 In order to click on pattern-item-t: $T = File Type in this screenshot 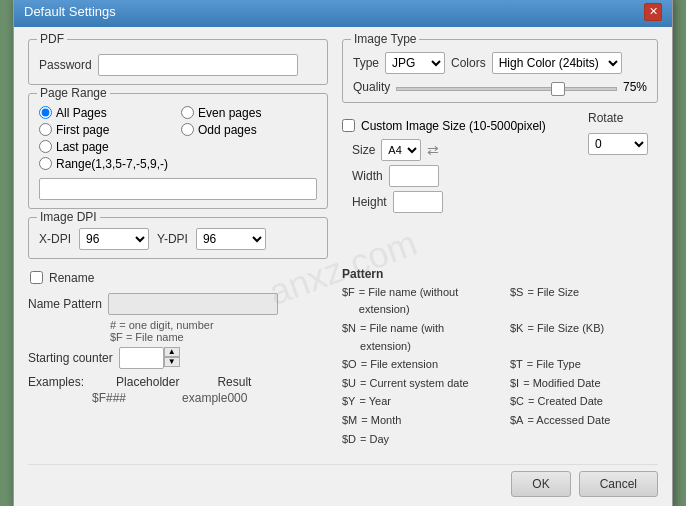, I will do `click(584, 365)`.